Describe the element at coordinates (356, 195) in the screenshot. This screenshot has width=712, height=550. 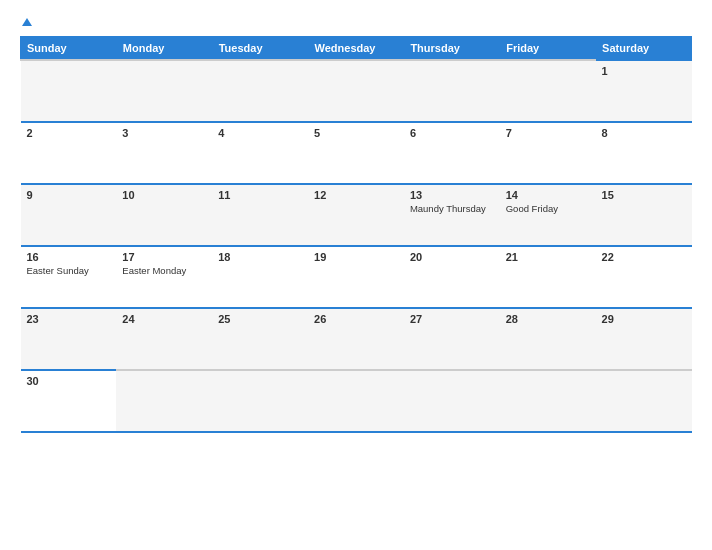
I see `day-number: 12` at that location.